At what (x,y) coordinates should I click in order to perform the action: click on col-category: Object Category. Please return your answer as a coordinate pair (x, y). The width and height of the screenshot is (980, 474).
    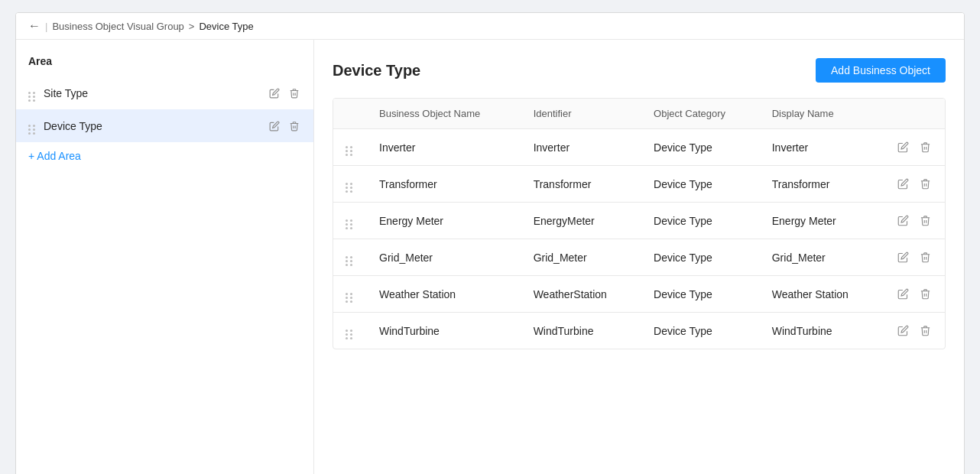
    Looking at the image, I should click on (700, 114).